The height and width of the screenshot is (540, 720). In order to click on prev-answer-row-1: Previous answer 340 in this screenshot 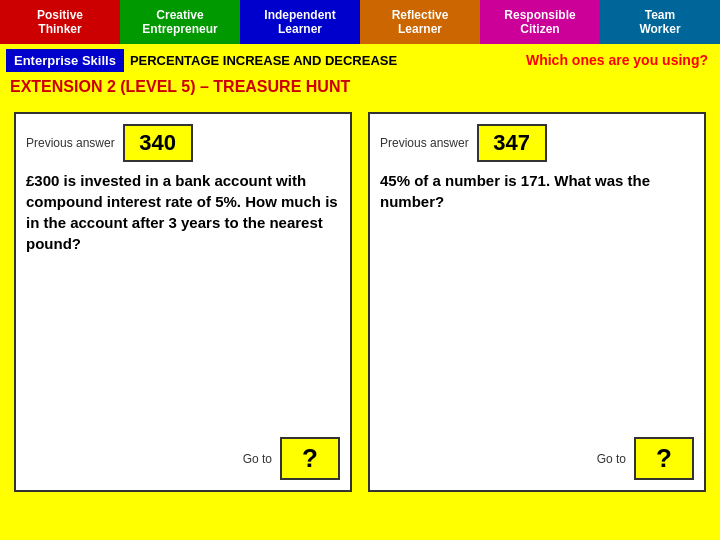, I will do `click(183, 143)`.